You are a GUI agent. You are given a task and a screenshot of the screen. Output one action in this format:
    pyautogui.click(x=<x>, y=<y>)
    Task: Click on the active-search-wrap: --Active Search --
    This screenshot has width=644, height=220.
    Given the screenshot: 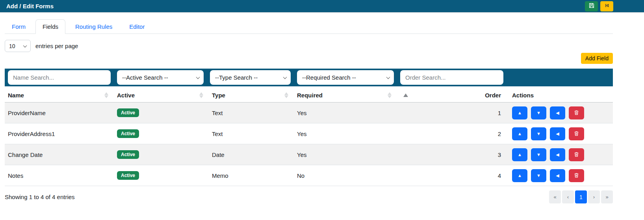 What is the action you would take?
    pyautogui.click(x=160, y=77)
    